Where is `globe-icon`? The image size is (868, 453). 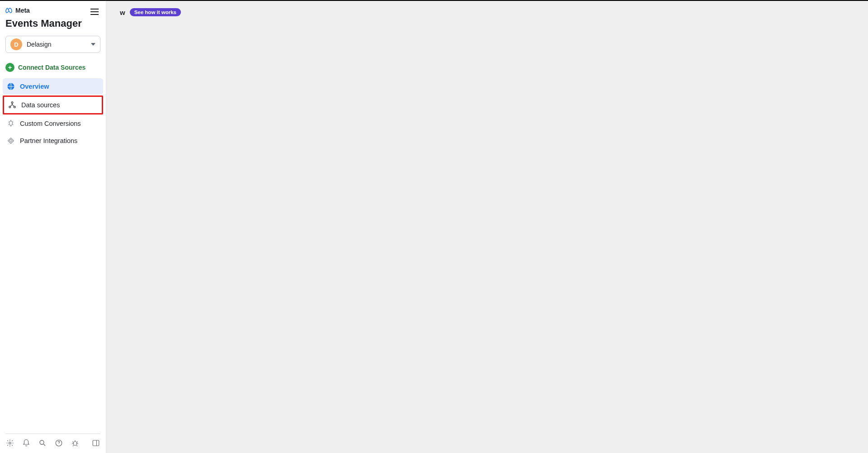
globe-icon is located at coordinates (11, 86).